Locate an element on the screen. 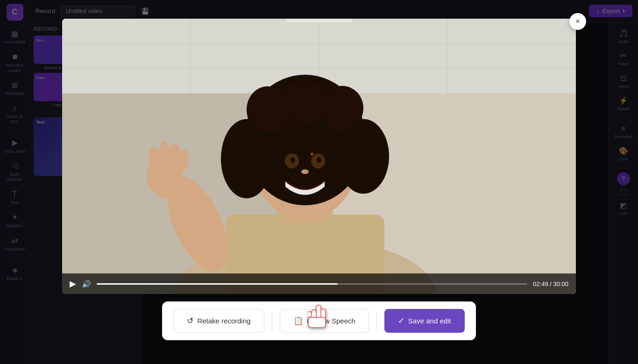 The width and height of the screenshot is (638, 364). close-icon: × is located at coordinates (577, 21).